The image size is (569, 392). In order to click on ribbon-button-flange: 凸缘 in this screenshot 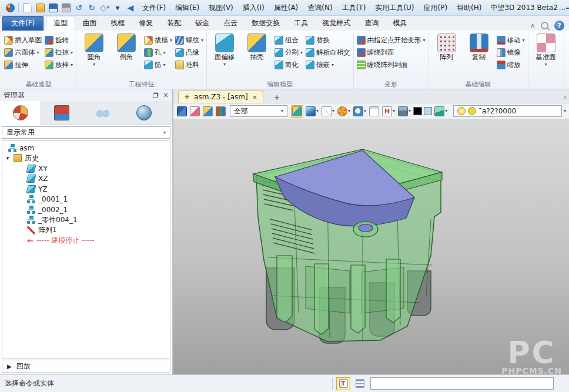, I will do `click(189, 53)`.